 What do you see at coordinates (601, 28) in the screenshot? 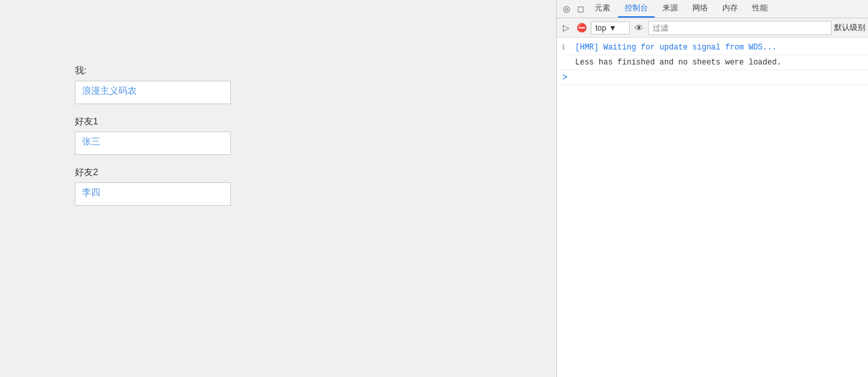
I see `context-label: top` at bounding box center [601, 28].